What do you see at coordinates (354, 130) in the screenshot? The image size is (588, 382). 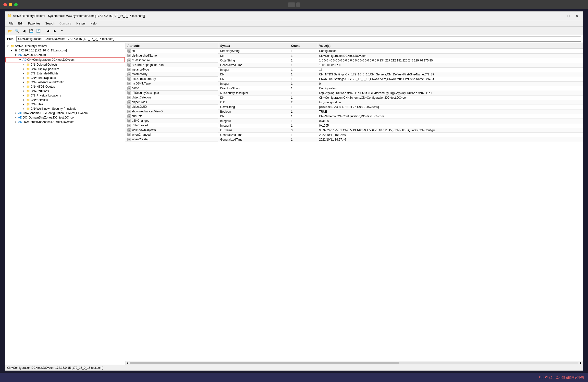 I see `table-row: ▣wellKnownObjectsORName398 39 240 175 31…` at bounding box center [354, 130].